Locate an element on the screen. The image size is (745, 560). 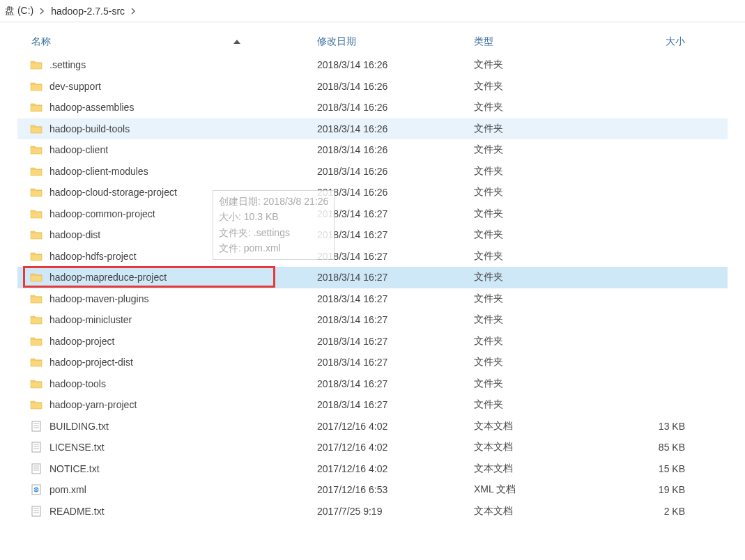
file-row: dev-support2018/3/14 16:26文件夹 is located at coordinates (372, 86).